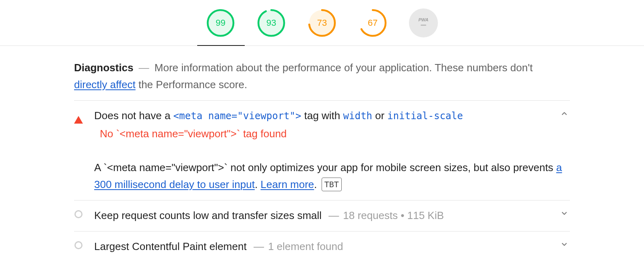  I want to click on pwa-dash-icon, so click(423, 25).